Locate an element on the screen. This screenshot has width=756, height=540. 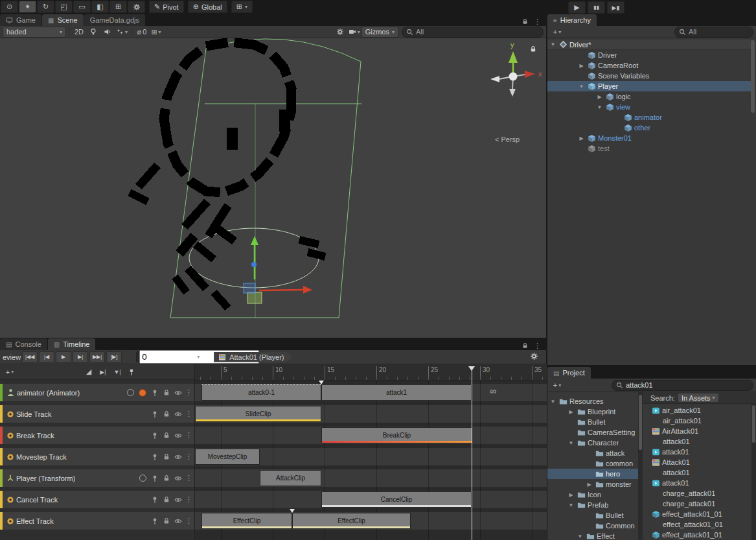
move-tool-button: ⌖ is located at coordinates (27, 6).